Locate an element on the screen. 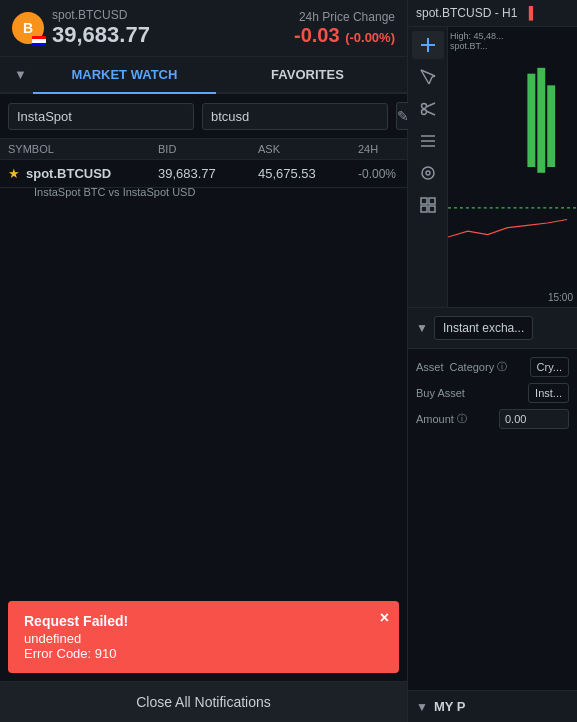 The width and height of the screenshot is (577, 722). chart-container: High: 45,48... spot.BT... 15:00 is located at coordinates (492, 167).